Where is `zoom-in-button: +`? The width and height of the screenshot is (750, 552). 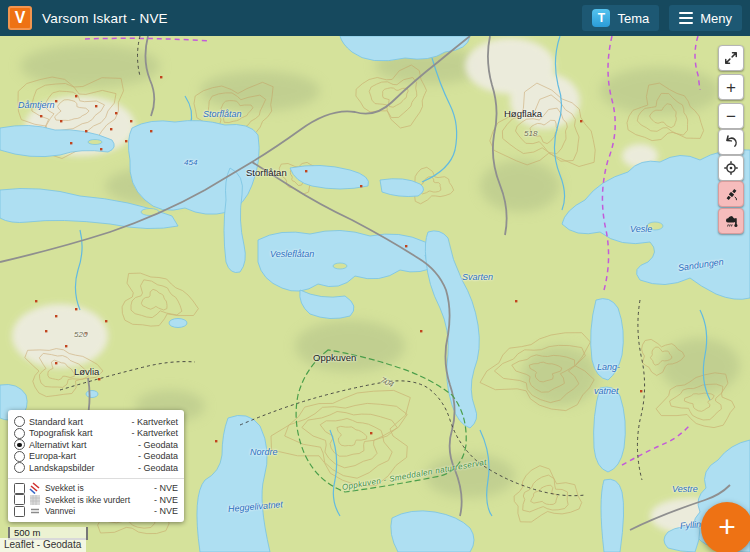 zoom-in-button: + is located at coordinates (731, 87).